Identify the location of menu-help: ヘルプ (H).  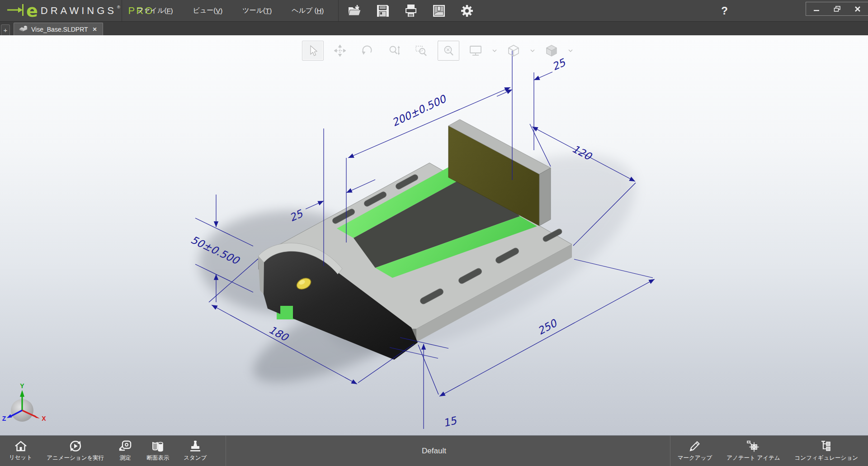
(307, 11).